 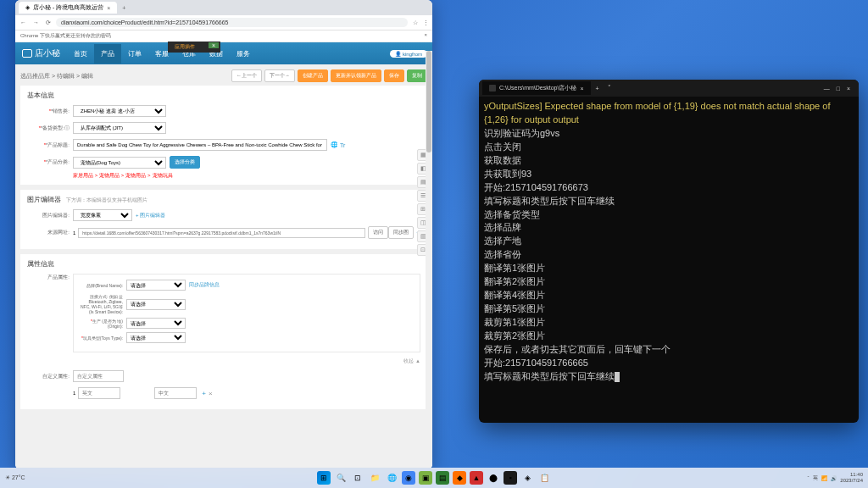 What do you see at coordinates (358, 478) in the screenshot?
I see `taskview-icon: ⊡` at bounding box center [358, 478].